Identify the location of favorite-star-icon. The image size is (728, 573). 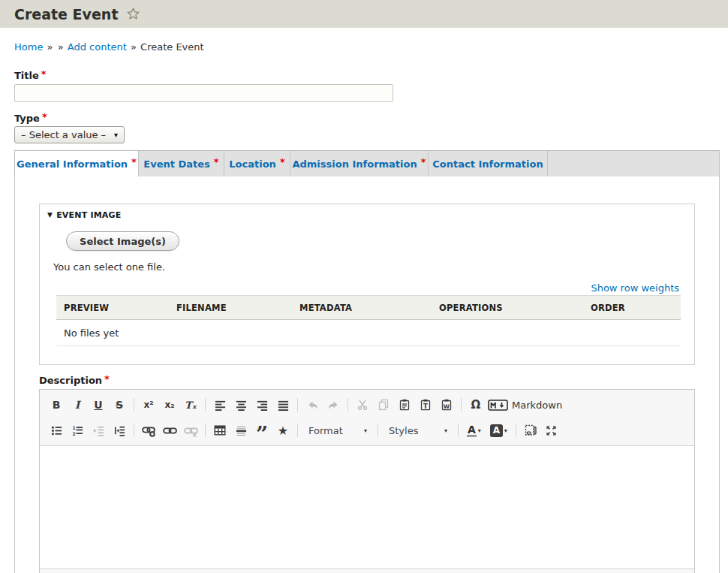
(134, 14).